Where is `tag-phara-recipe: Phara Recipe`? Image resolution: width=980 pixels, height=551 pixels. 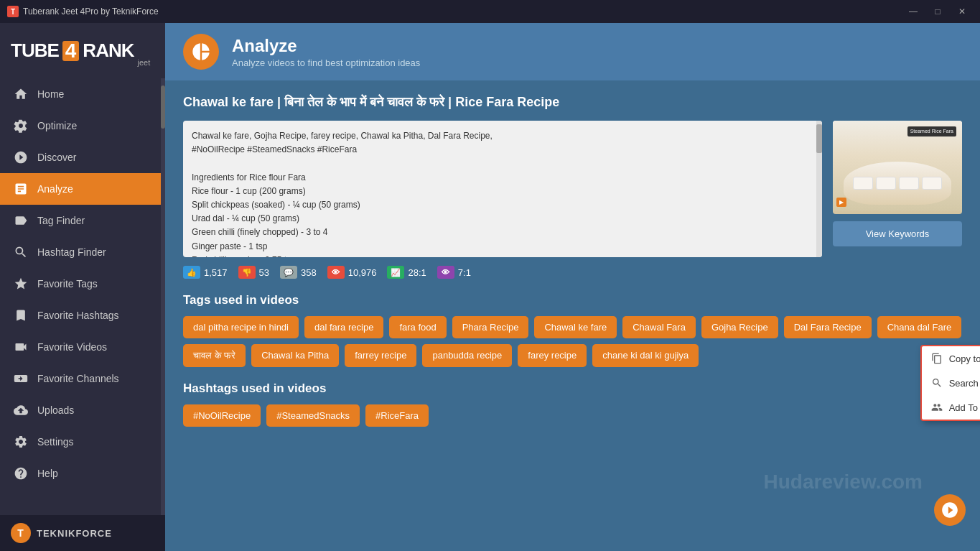 tag-phara-recipe: Phara Recipe is located at coordinates (491, 328).